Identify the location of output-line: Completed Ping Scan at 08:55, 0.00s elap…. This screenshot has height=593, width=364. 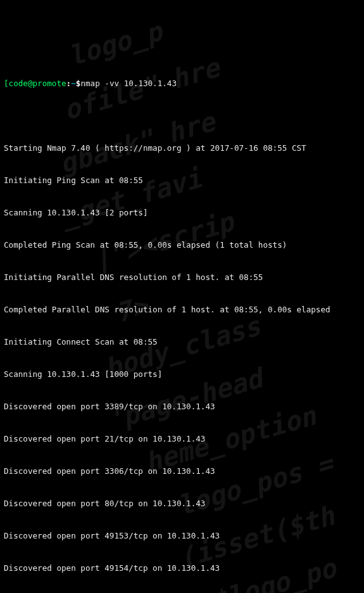
(182, 245).